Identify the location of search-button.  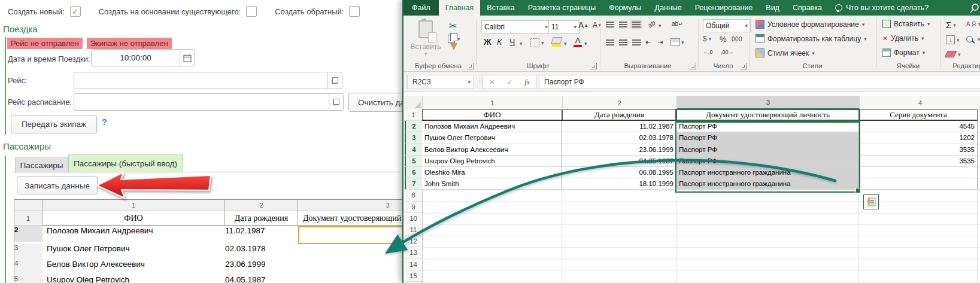
(973, 8).